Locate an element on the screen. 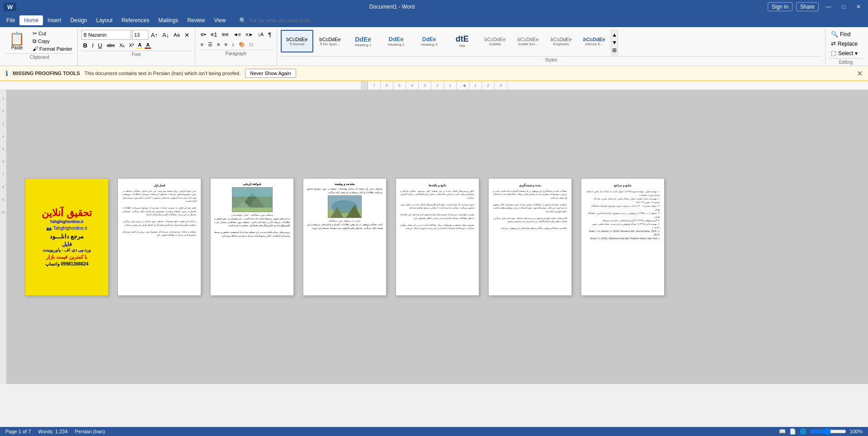 This screenshot has width=868, height=436. menu-insert: Insert is located at coordinates (54, 20).